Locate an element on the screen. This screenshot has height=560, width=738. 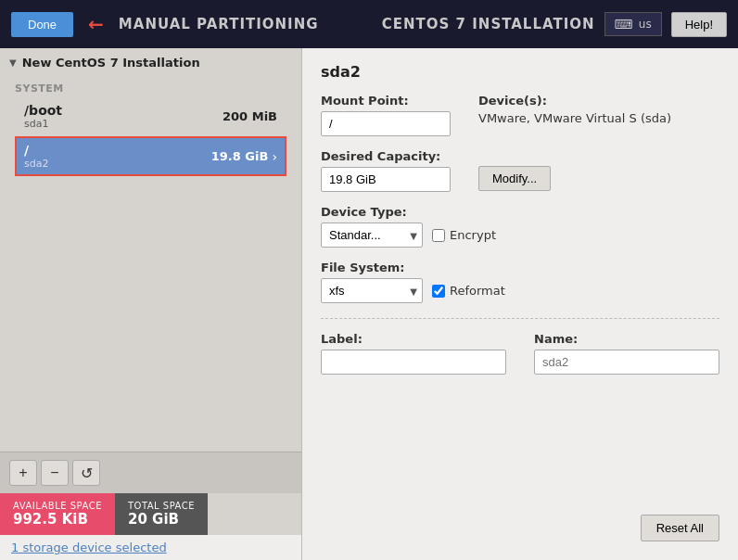
storage-link-bar: 1 storage device selected is located at coordinates (150, 547).